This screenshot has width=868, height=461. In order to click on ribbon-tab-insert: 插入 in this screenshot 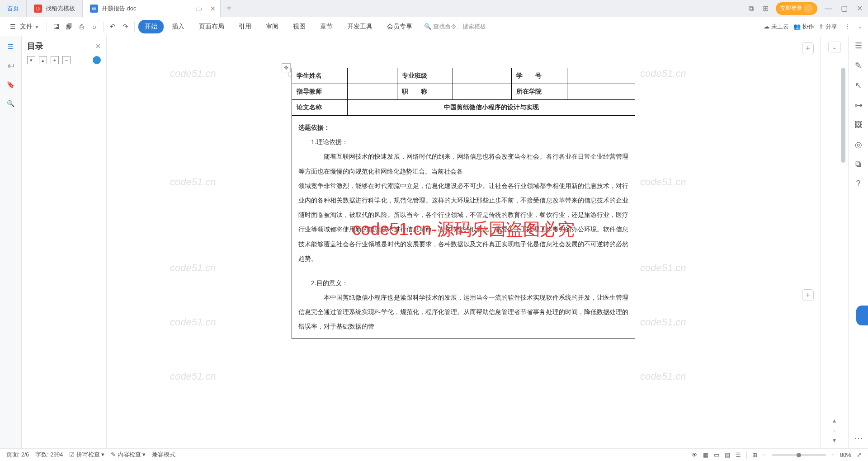, I will do `click(178, 27)`.